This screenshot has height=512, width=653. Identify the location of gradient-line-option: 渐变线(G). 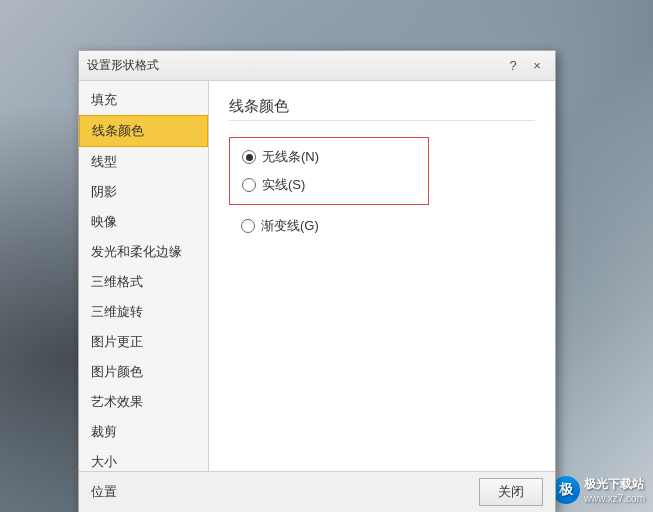
(382, 226).